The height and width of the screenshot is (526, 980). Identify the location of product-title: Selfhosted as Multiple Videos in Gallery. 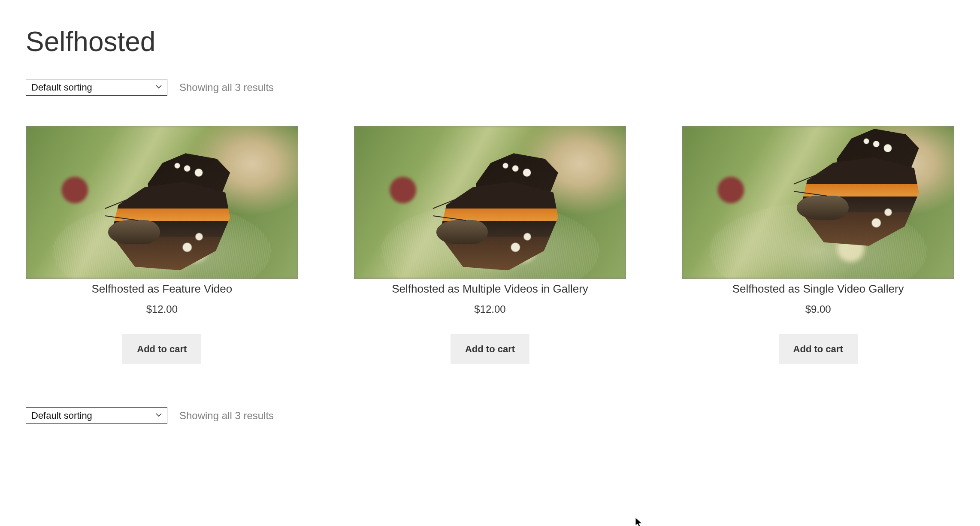
(490, 289).